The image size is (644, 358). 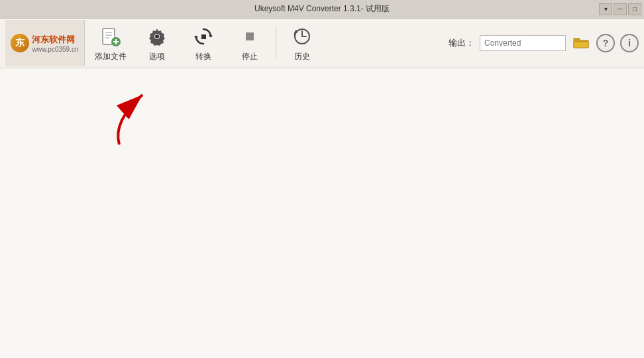 I want to click on window-title: Ukeysoft M4V Converter 1.3.1- 试用版, so click(x=322, y=9).